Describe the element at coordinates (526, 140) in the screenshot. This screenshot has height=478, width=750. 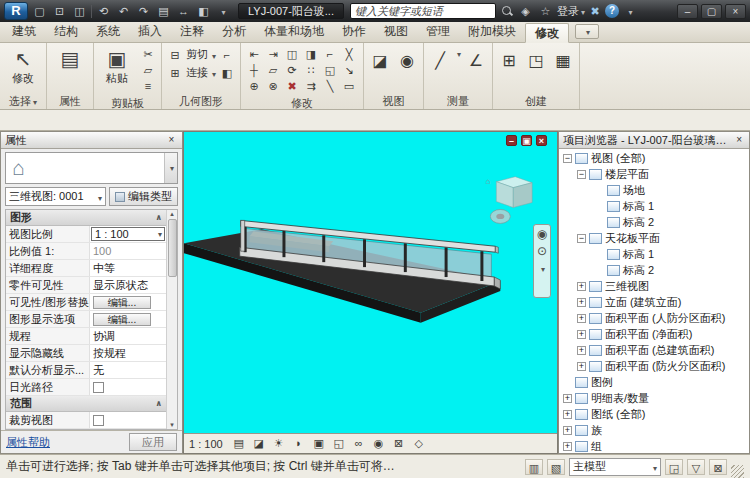
I see `view-restore-icon: ▣` at that location.